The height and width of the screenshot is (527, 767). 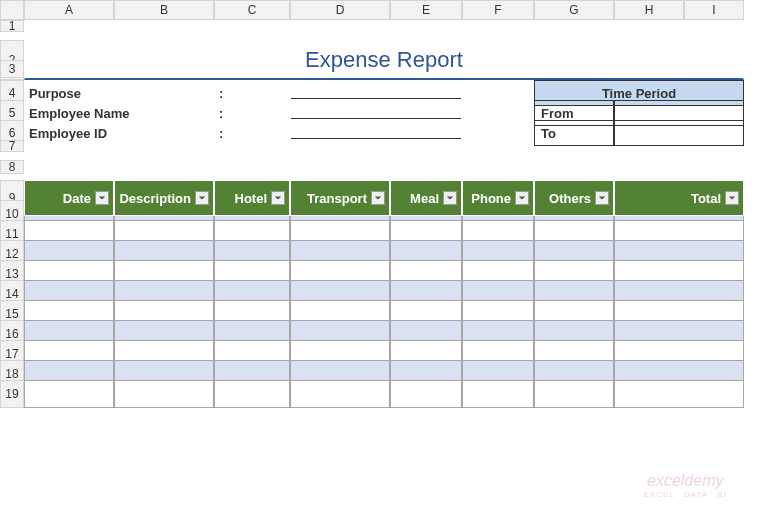 What do you see at coordinates (12, 146) in the screenshot?
I see `row-header-7: 7` at bounding box center [12, 146].